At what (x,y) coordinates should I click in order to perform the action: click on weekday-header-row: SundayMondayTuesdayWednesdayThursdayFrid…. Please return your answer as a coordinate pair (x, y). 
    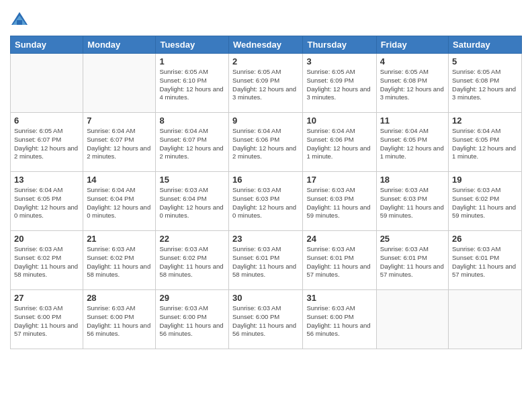
    Looking at the image, I should click on (266, 45).